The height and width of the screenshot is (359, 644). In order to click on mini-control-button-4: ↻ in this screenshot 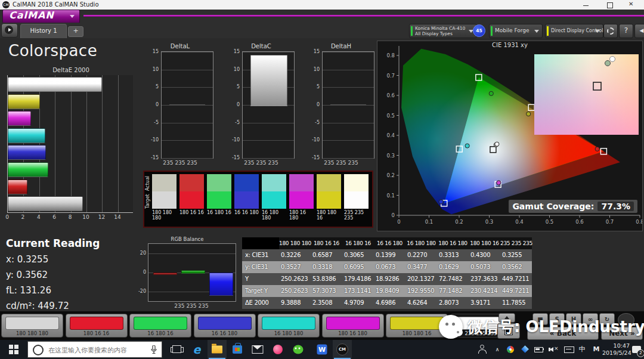, I will do `click(607, 319)`.